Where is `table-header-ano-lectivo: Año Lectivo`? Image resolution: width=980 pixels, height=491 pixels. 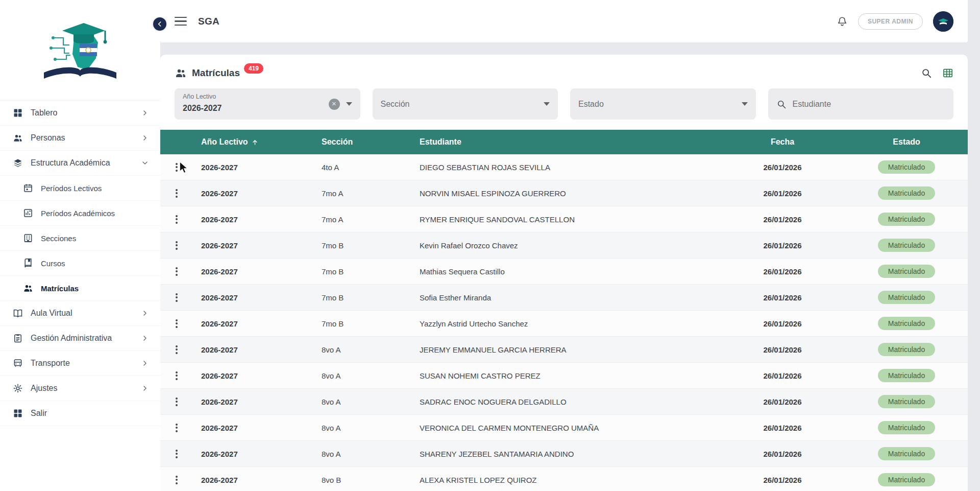 table-header-ano-lectivo: Año Lectivo is located at coordinates (255, 142).